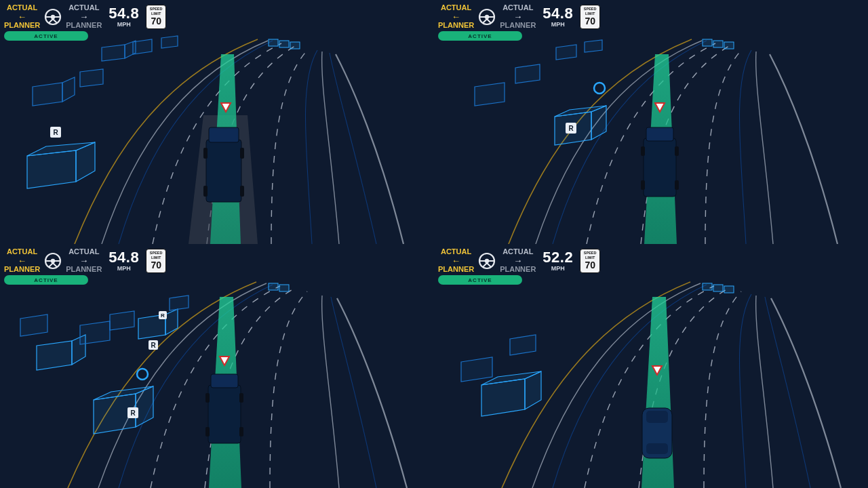 This screenshot has height=488, width=868. What do you see at coordinates (85, 266) in the screenshot?
I see `hud: ACTUAL←PLANNER ACTUAL→PLANNER 54.8MPH SP…` at bounding box center [85, 266].